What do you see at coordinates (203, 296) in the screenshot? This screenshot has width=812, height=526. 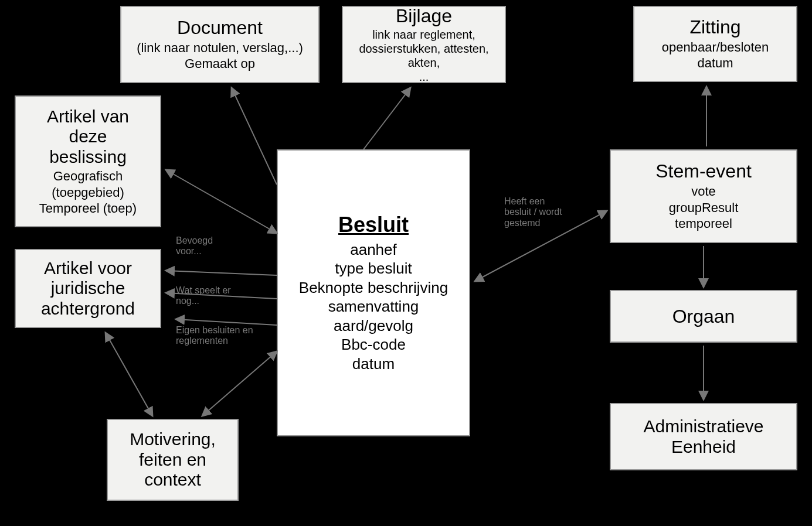 I see `edge-label-wat-speelt: Wat speelt er nog...` at bounding box center [203, 296].